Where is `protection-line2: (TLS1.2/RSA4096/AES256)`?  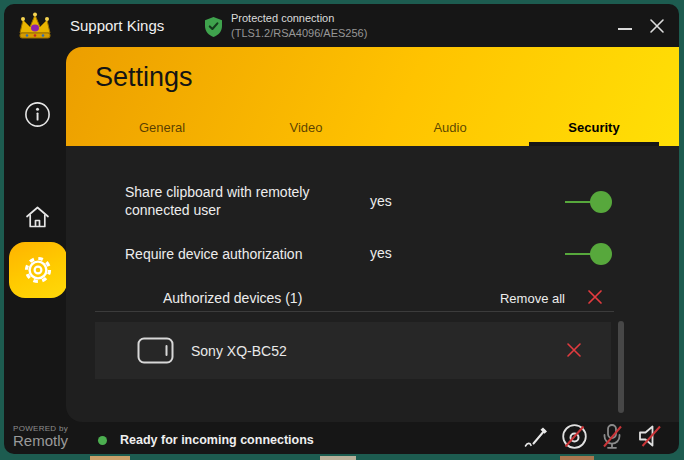
protection-line2: (TLS1.2/RSA4096/AES256) is located at coordinates (299, 33).